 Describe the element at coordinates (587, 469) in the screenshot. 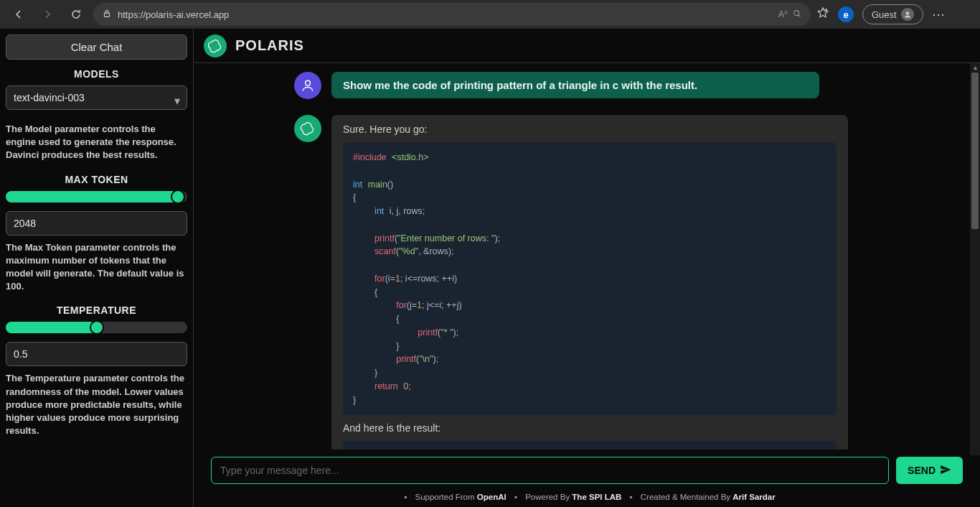

I see `input-row: SEND` at that location.